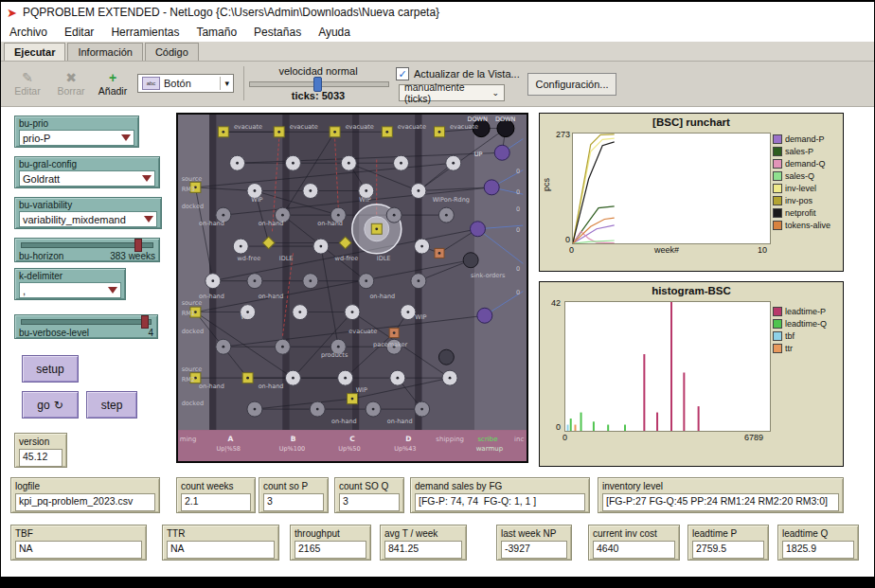 The image size is (875, 588). What do you see at coordinates (230, 439) in the screenshot?
I see `station-letter: A` at bounding box center [230, 439].